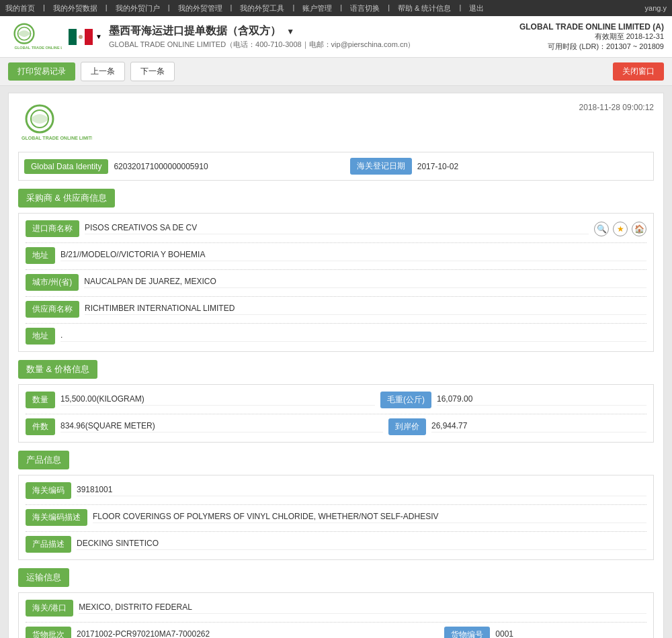 The width and height of the screenshot is (672, 638). I want to click on hs-code-desc-row: 海关编码描述 FLOOR COVERINGS OF POLYMERS OF VI…, so click(336, 517).